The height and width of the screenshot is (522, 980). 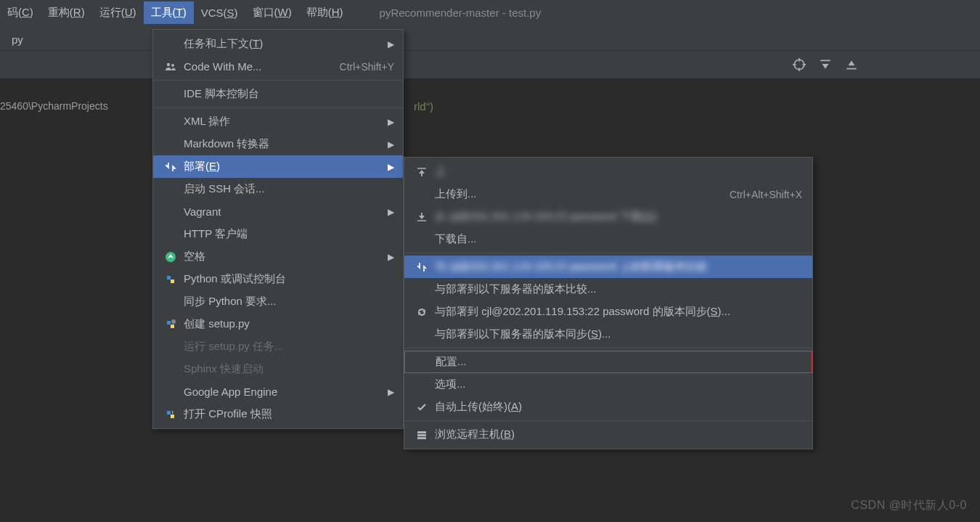 I want to click on submenu-sync-any: 与部署到以下服务器的版本同步(S)..., so click(x=608, y=334).